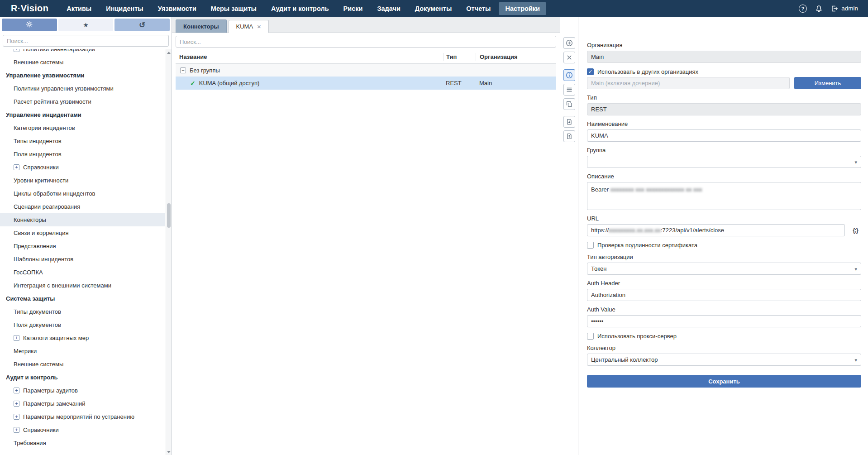 The width and height of the screenshot is (868, 455). What do you see at coordinates (724, 321) in the screenshot?
I see `auth-value-input` at bounding box center [724, 321].